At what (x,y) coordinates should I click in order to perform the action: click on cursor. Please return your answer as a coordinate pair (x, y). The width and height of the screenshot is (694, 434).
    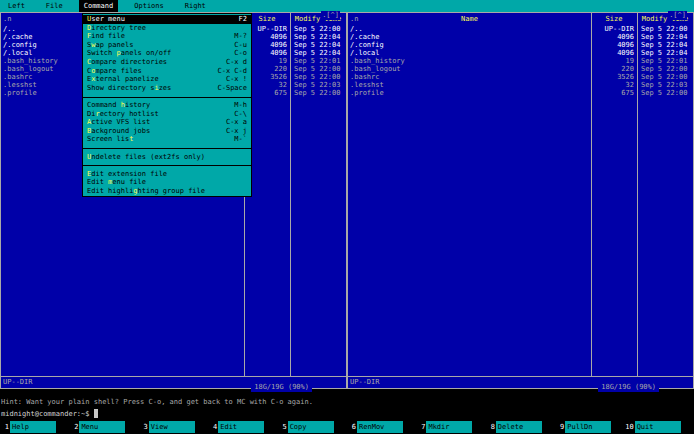
    Looking at the image, I should click on (96, 414).